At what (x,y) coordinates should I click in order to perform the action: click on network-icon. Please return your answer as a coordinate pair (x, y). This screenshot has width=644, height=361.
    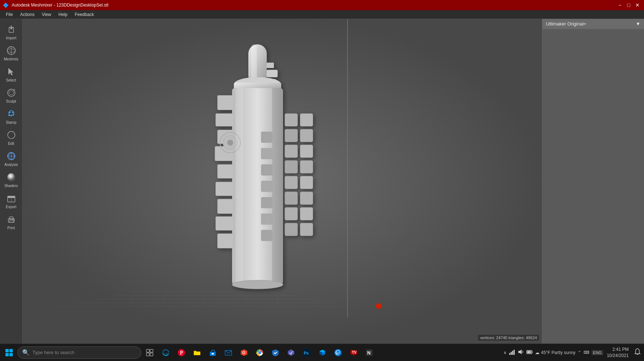
    Looking at the image, I should click on (512, 352).